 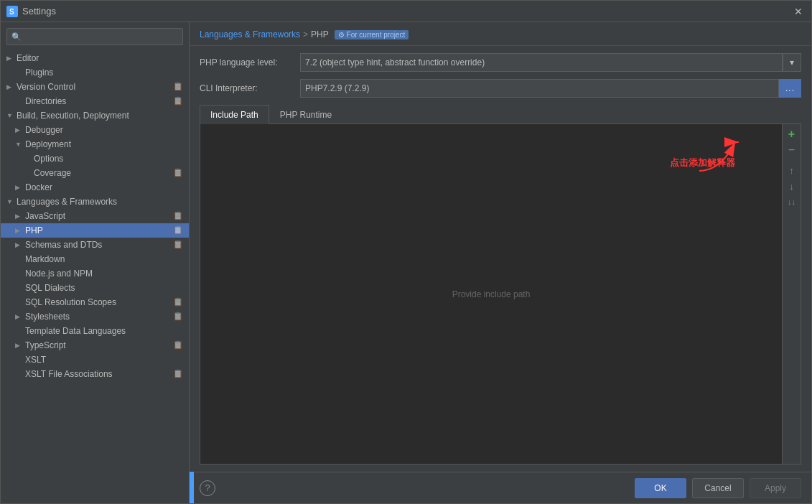 I want to click on sidebar-item-nodejs-npm: Node.js and NPM, so click(x=95, y=274).